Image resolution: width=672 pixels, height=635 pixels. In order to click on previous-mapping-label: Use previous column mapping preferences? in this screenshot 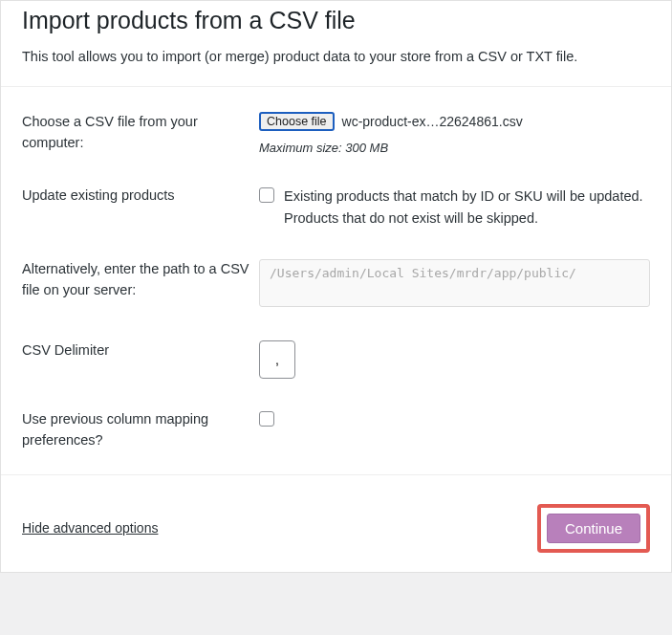, I will do `click(141, 430)`.